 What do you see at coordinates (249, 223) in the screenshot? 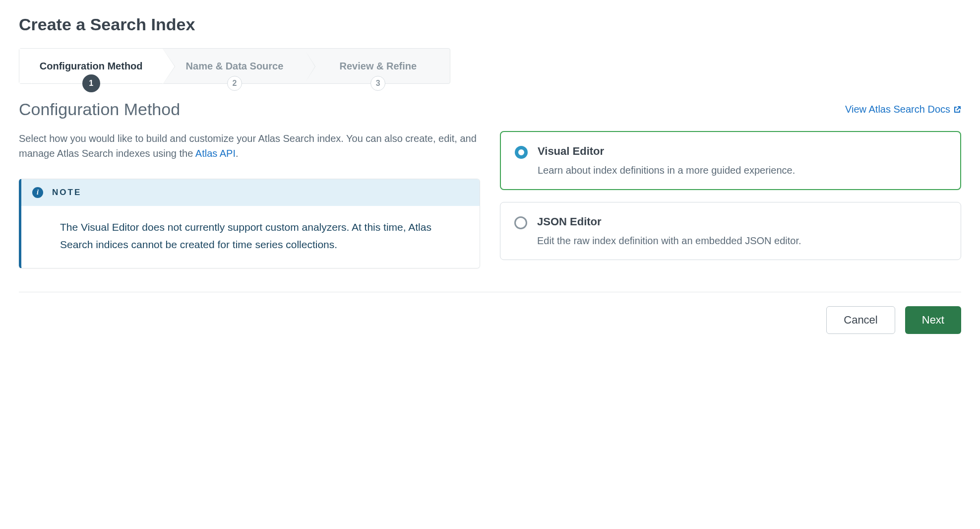
I see `note-callout: i NOTE The Visual Editor does not curren…` at bounding box center [249, 223].